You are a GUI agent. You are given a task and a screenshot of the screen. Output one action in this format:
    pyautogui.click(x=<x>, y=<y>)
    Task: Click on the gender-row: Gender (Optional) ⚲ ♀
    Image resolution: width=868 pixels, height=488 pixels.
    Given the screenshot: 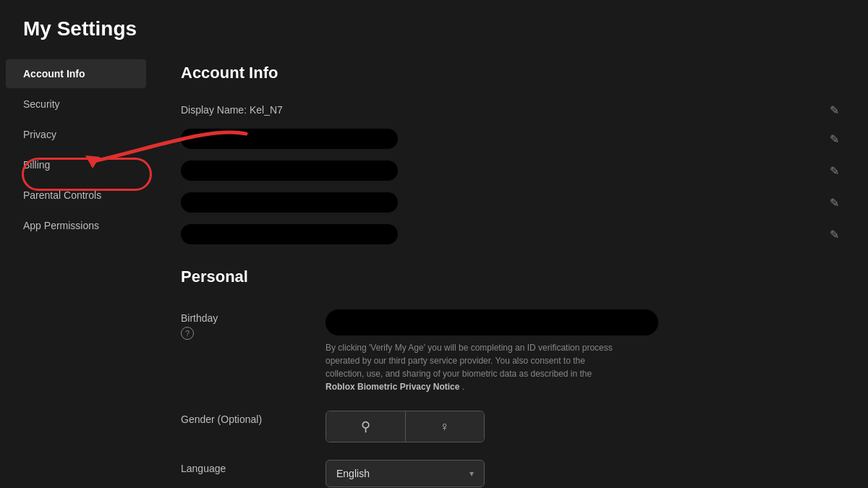 What is the action you would take?
    pyautogui.click(x=510, y=427)
    